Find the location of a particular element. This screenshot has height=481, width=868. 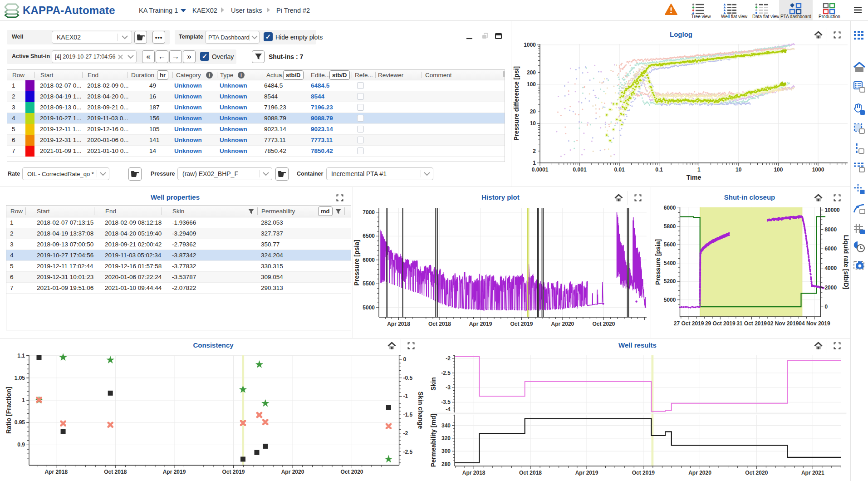

svg-text: 320 is located at coordinates (446, 438).